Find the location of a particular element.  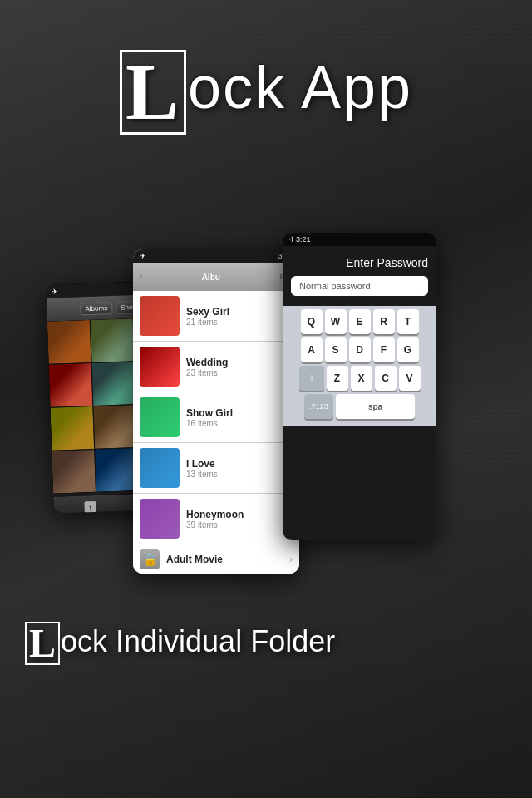

phone-right-time: 3:21 is located at coordinates (303, 239).